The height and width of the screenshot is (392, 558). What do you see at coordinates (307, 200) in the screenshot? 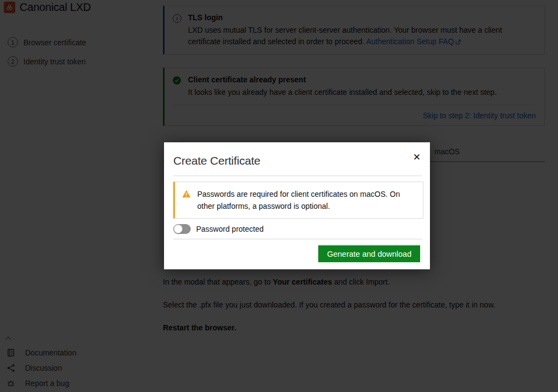
I see `warning-text: Passwords are required for client certif…` at bounding box center [307, 200].